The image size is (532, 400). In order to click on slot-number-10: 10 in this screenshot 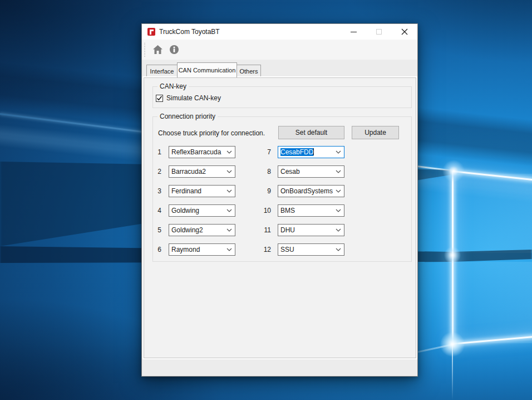, I will do `click(265, 211)`.